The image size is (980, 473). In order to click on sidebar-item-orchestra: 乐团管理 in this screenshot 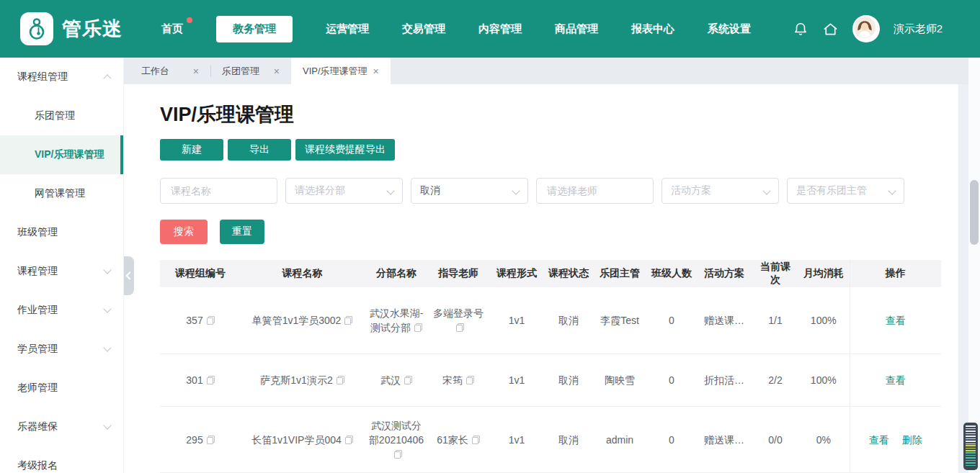, I will do `click(62, 116)`.